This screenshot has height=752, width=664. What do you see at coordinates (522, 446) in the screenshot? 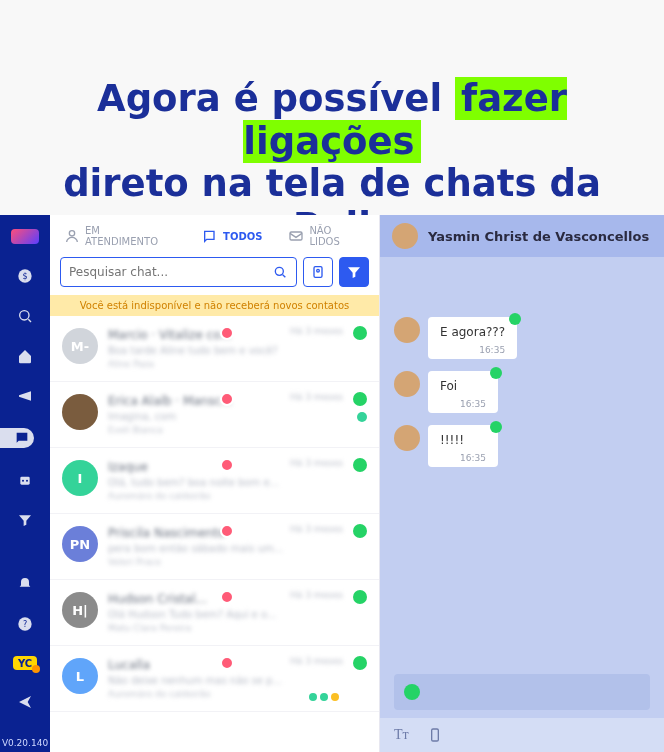
I see `message-row: !!!!!16:35` at bounding box center [522, 446].